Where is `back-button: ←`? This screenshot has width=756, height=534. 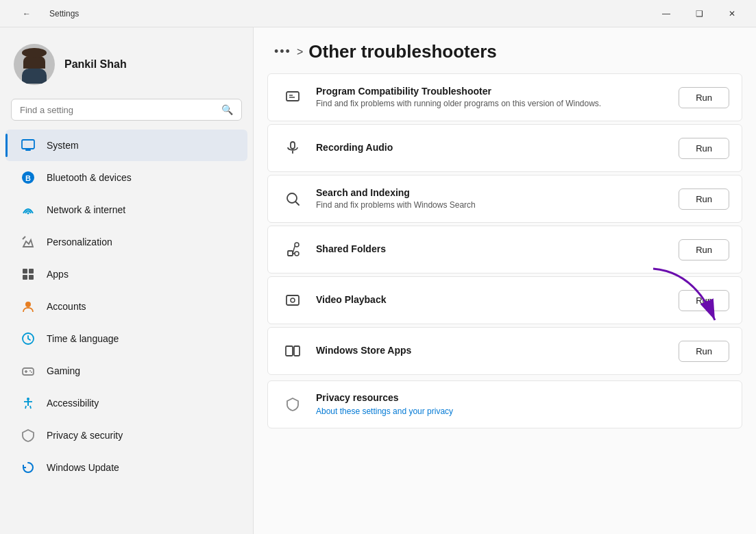
back-button: ← is located at coordinates (27, 14).